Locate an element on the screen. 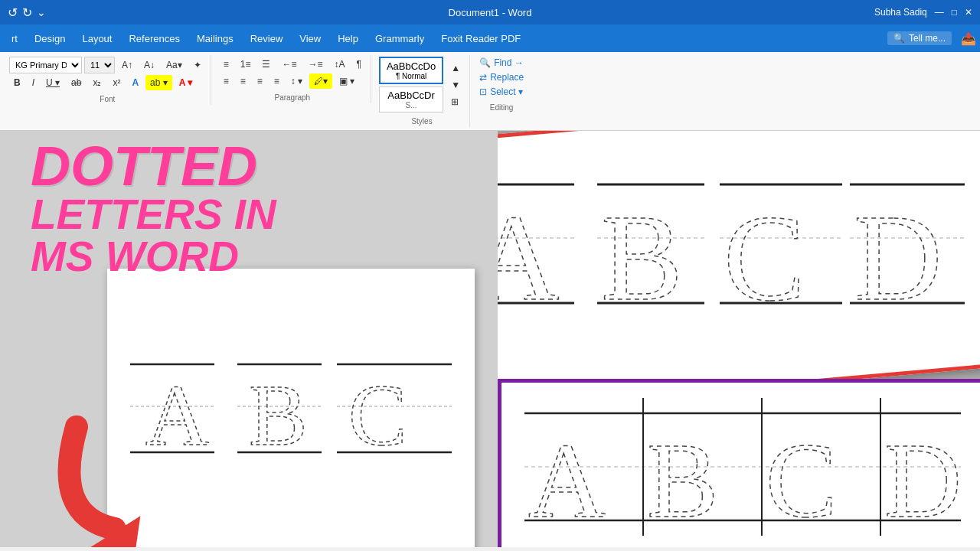  font-name-select: KG Primary Do is located at coordinates (46, 65).